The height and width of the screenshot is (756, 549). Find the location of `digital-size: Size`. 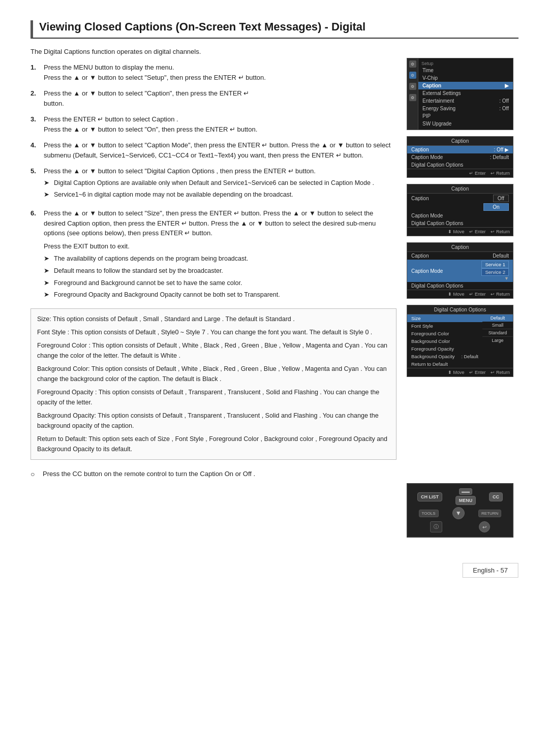

digital-size: Size is located at coordinates (445, 318).